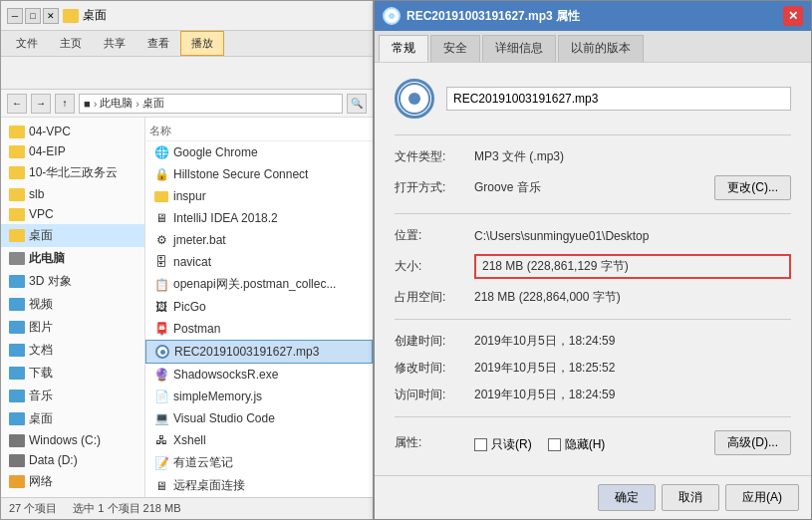  Describe the element at coordinates (33, 508) in the screenshot. I see `status-count: 27 个项目` at that location.